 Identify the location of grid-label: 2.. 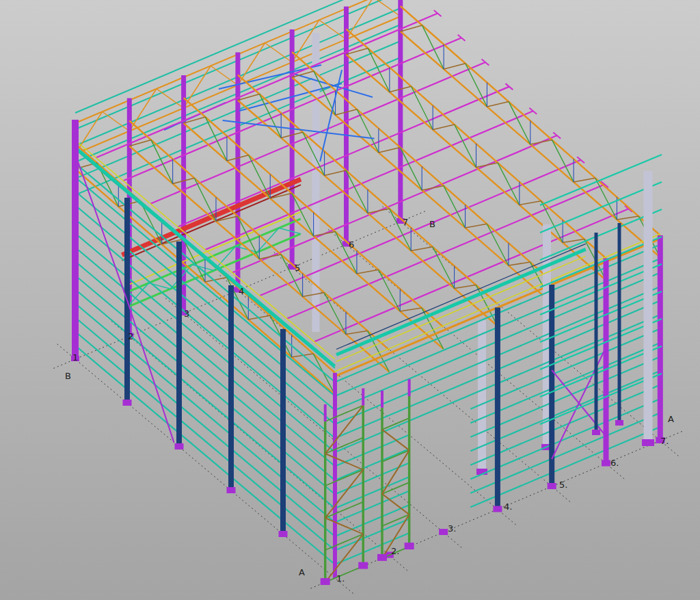
(395, 551).